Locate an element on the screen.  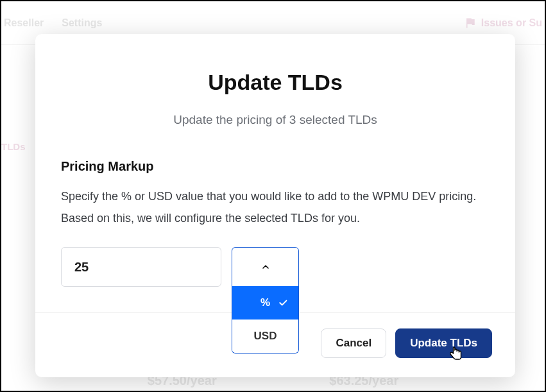
check-icon is located at coordinates (283, 303).